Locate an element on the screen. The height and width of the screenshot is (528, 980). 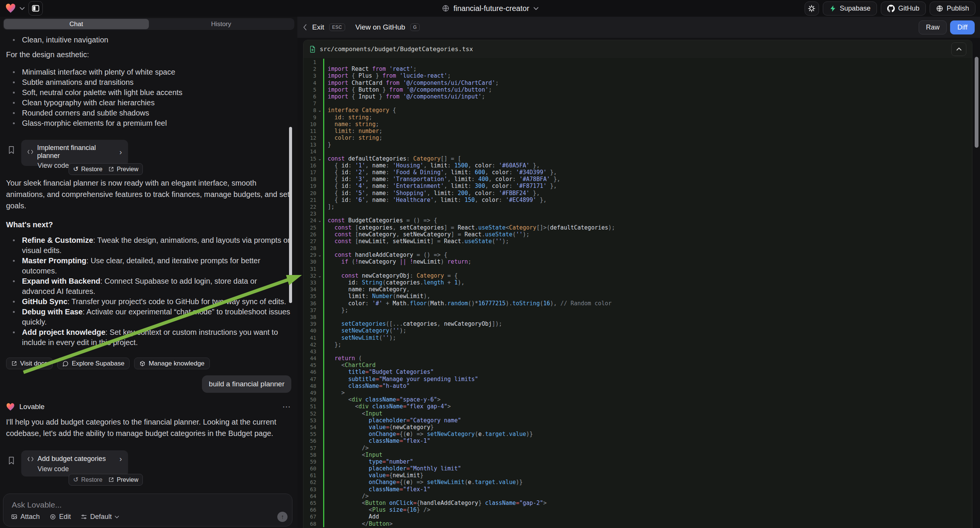
esc-key-badge: ESC is located at coordinates (337, 27).